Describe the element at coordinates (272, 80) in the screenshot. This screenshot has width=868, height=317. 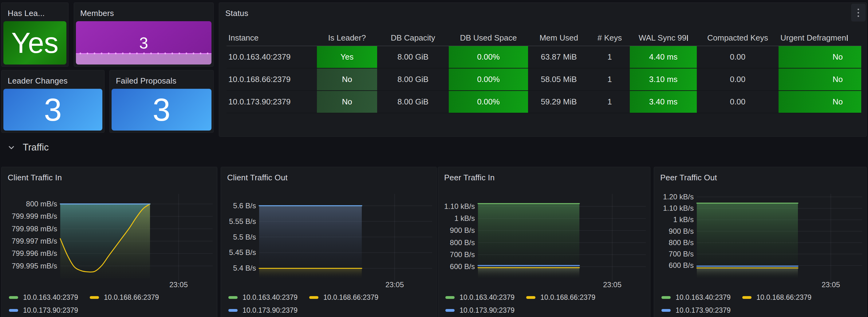
I see `table-cell: 10.0.168.66:2379` at that location.